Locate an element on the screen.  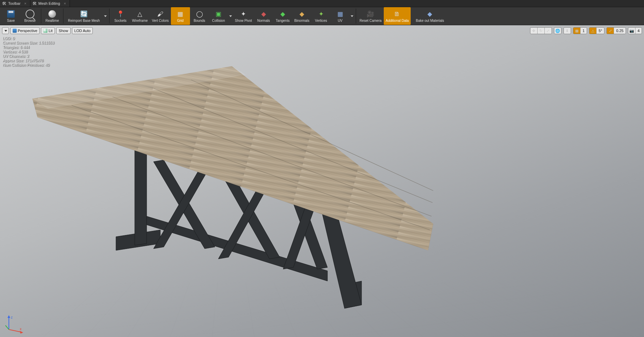
grid-icon: ▦ is located at coordinates (180, 14).